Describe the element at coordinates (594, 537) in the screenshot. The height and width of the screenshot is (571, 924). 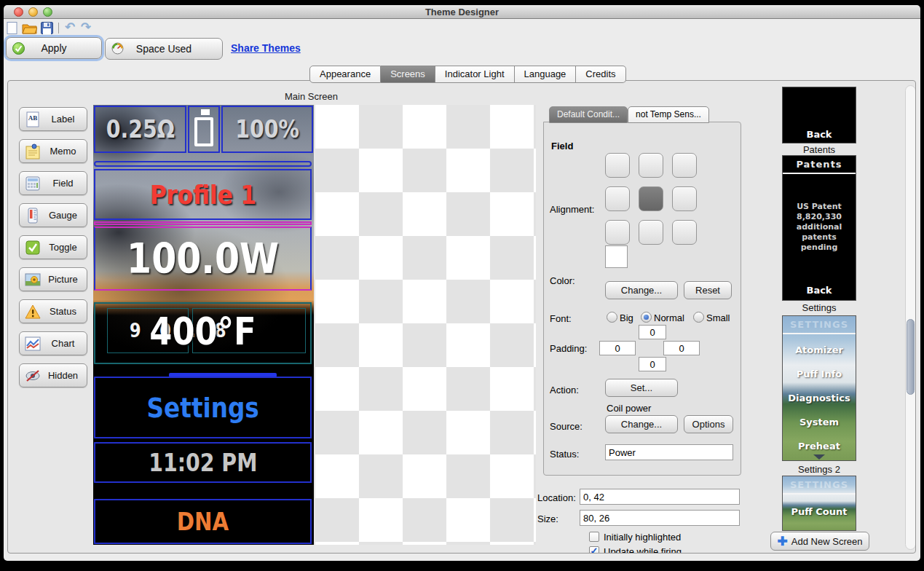
I see `initially-highlighted-checkbox` at that location.